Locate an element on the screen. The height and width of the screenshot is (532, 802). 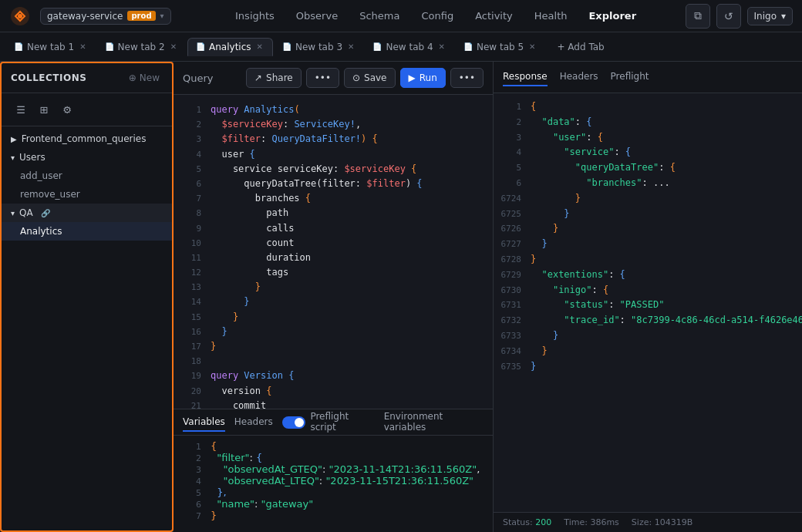
settings-icon: ⚙ is located at coordinates (67, 109).